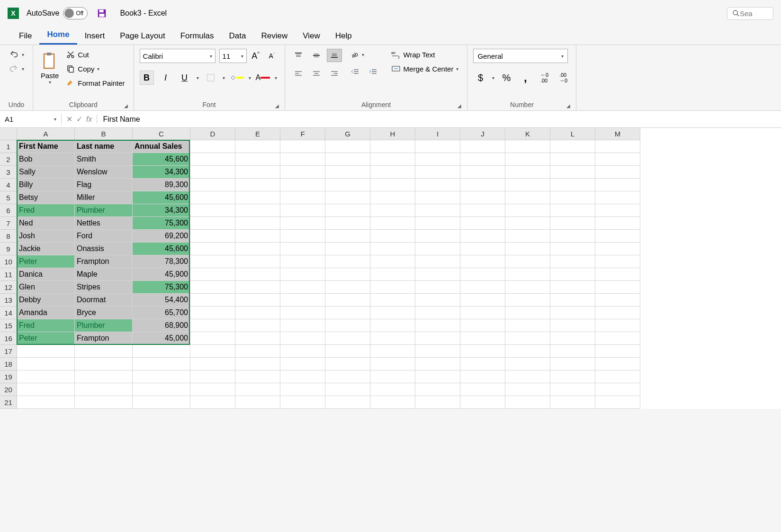 This screenshot has width=781, height=532. What do you see at coordinates (618, 389) in the screenshot?
I see `cell-M20` at bounding box center [618, 389].